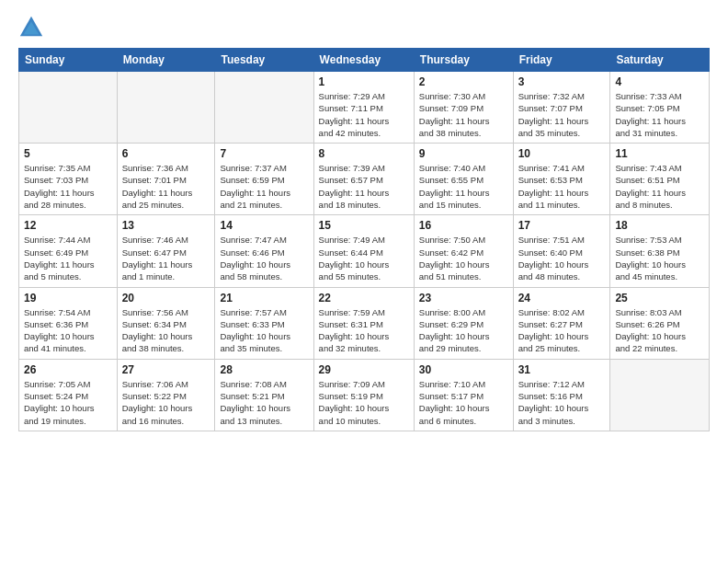 The width and height of the screenshot is (728, 563). What do you see at coordinates (264, 370) in the screenshot?
I see `day-number: 28` at bounding box center [264, 370].